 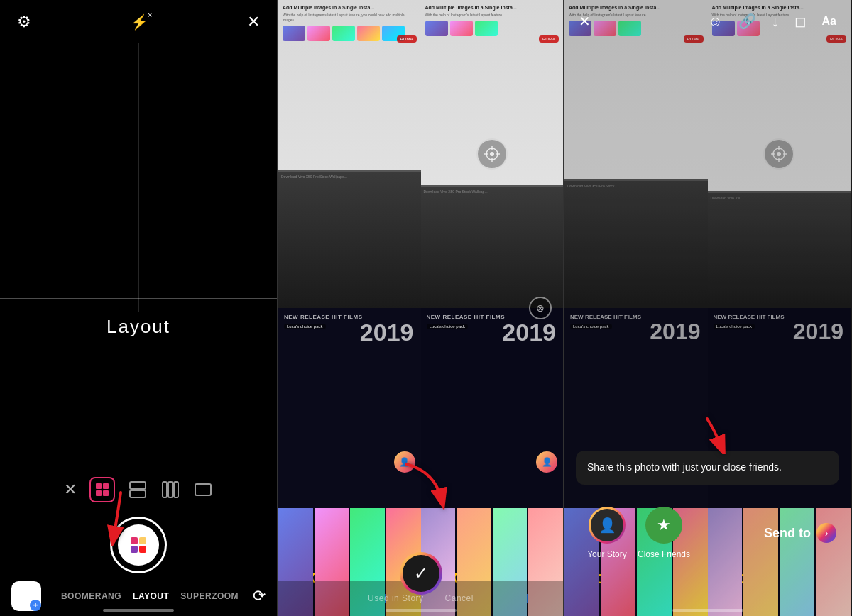 I want to click on text-tool-icon: Aa, so click(x=829, y=21).